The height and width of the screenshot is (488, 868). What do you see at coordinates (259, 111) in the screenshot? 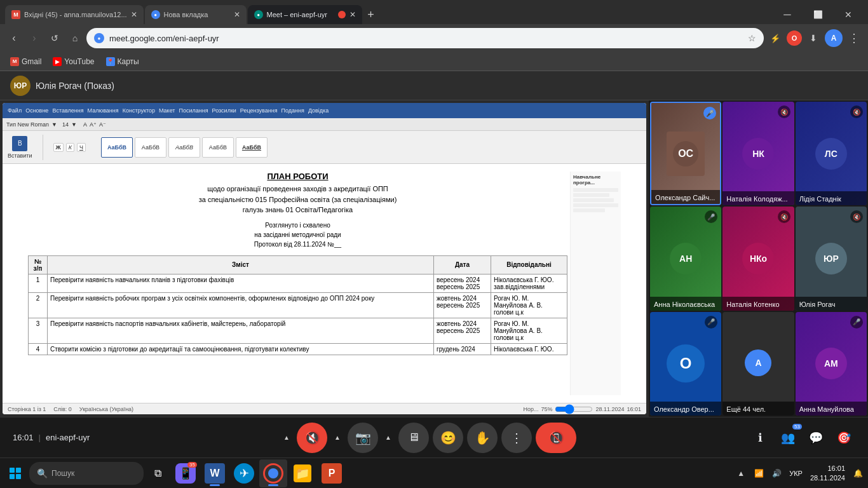
I see `doc-menu-extra: Рецензування` at bounding box center [259, 111].